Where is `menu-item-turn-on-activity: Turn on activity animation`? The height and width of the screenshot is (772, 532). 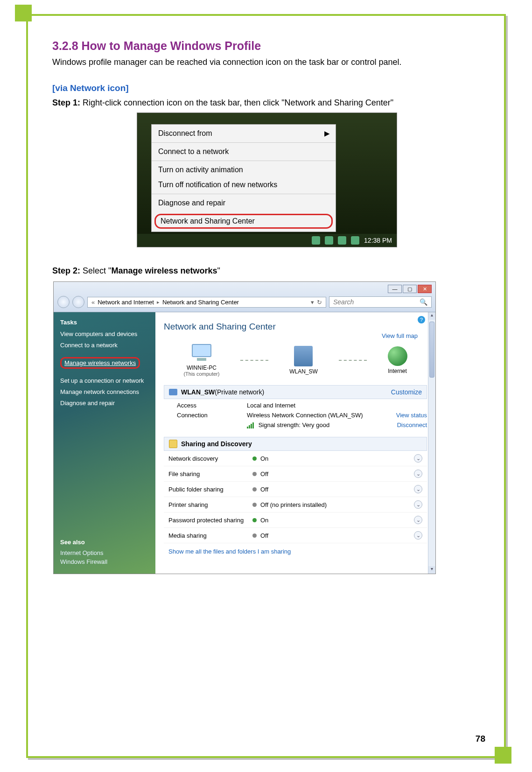
menu-item-turn-on-activity: Turn on activity animation is located at coordinates (244, 170).